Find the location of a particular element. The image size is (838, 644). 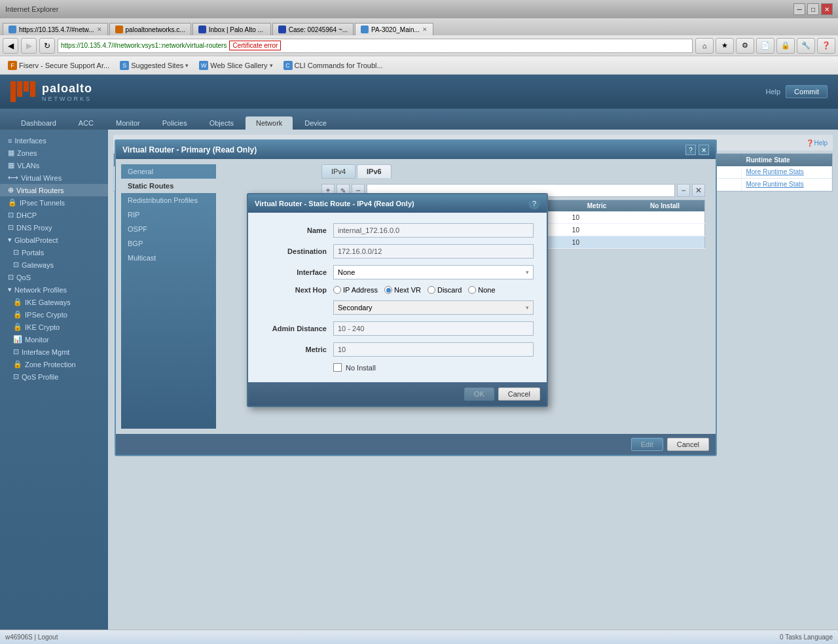

address-bar: https://10.135.4.7/#network:vsys1::netwo… is located at coordinates (375, 46).